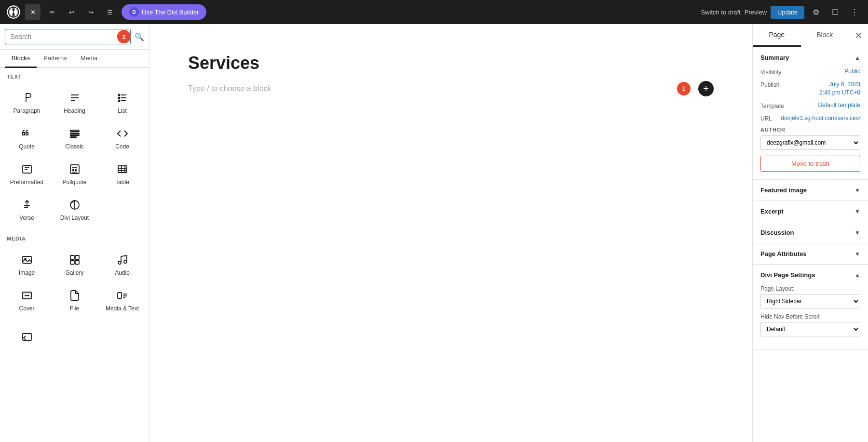 This screenshot has width=868, height=442. I want to click on update-button: Update, so click(787, 13).